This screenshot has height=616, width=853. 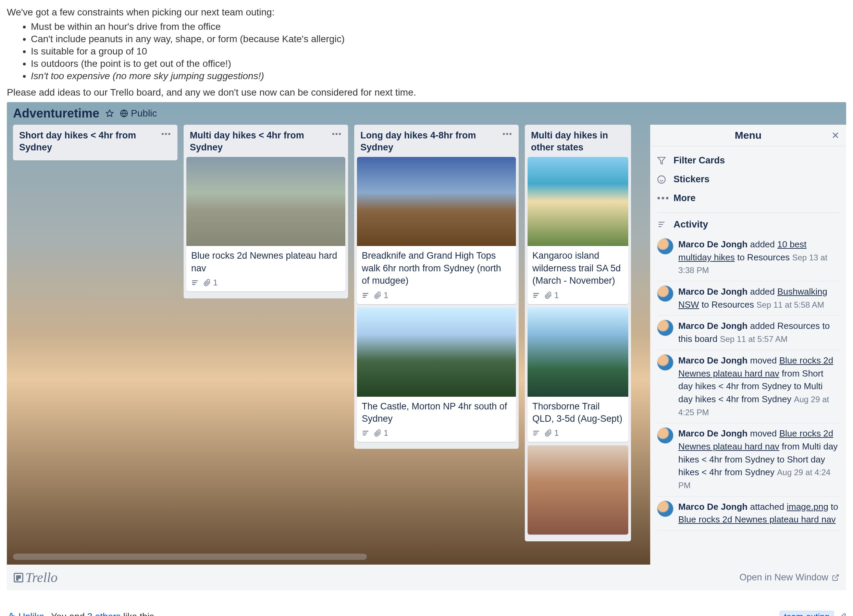 I want to click on card-title: Blue rocks 2d Newnes plateau hard nav, so click(x=266, y=262).